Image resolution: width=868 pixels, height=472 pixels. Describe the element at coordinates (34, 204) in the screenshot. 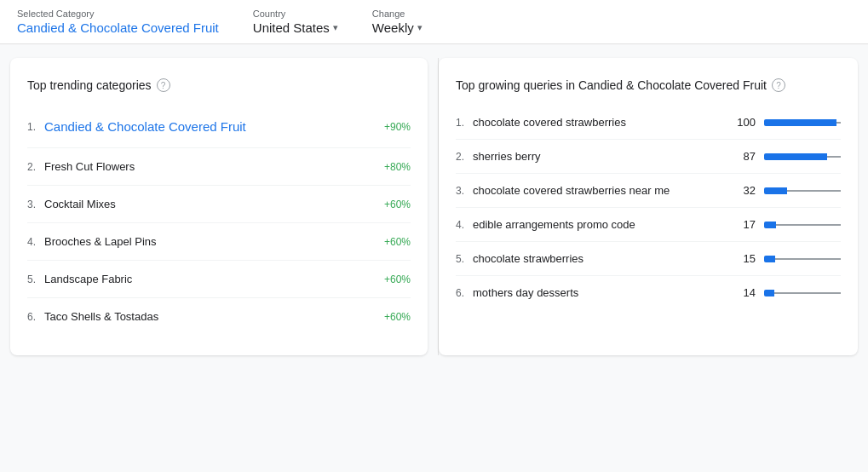

I see `trend-rank: 3.` at that location.